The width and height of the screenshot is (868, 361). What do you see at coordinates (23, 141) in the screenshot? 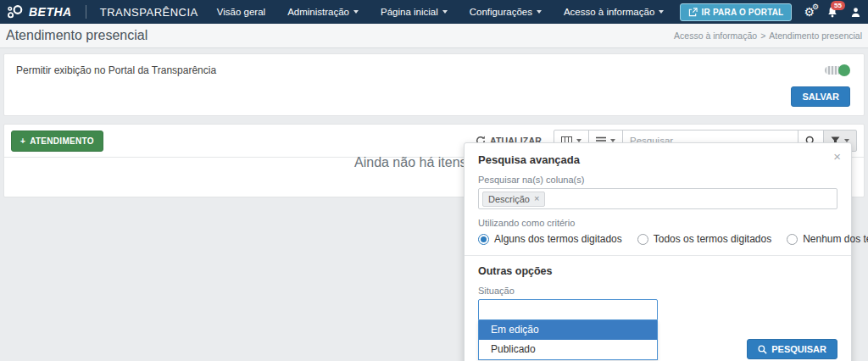
I see `plus-icon: +` at bounding box center [23, 141].